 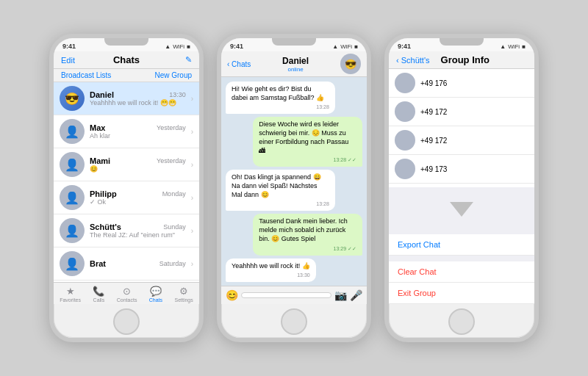 What do you see at coordinates (307, 248) in the screenshot?
I see `message-time-4: 13:29 ✓✓` at bounding box center [307, 248].